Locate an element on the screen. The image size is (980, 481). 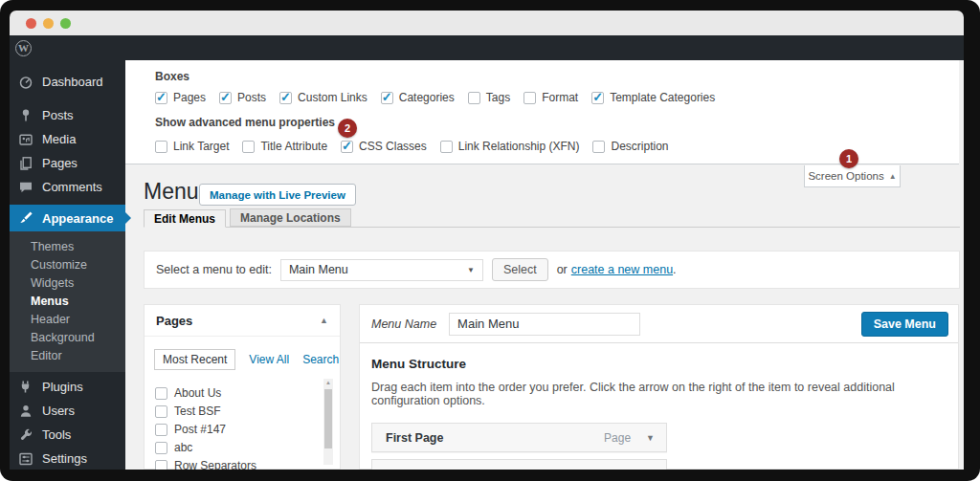
menu-name-input is located at coordinates (545, 324).